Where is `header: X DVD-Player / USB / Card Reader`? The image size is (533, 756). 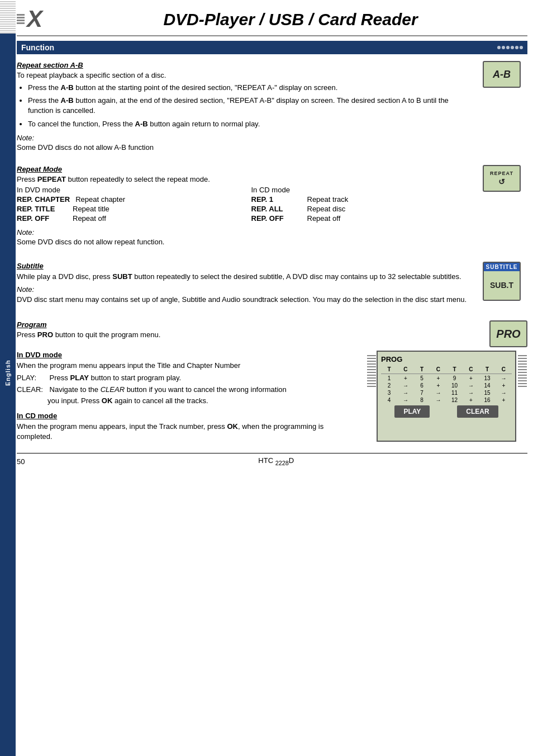 header: X DVD-Player / USB / Card Reader is located at coordinates (272, 21).